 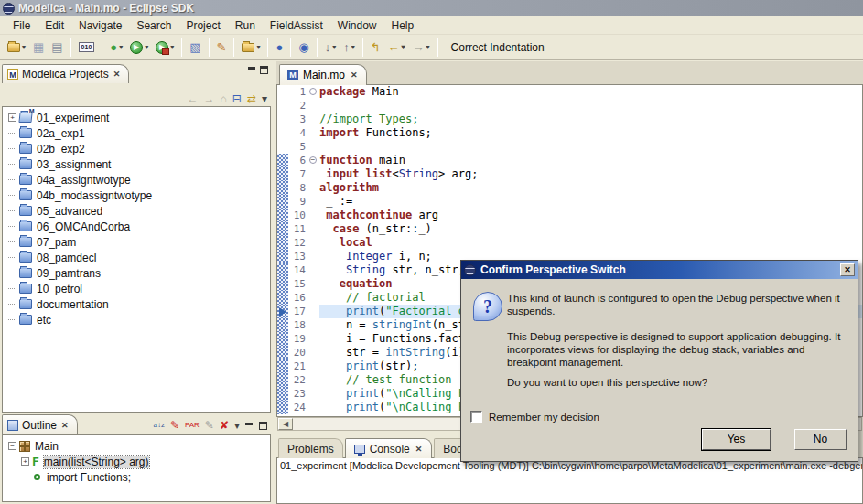 What do you see at coordinates (298, 284) in the screenshot?
I see `line-number: 15` at bounding box center [298, 284].